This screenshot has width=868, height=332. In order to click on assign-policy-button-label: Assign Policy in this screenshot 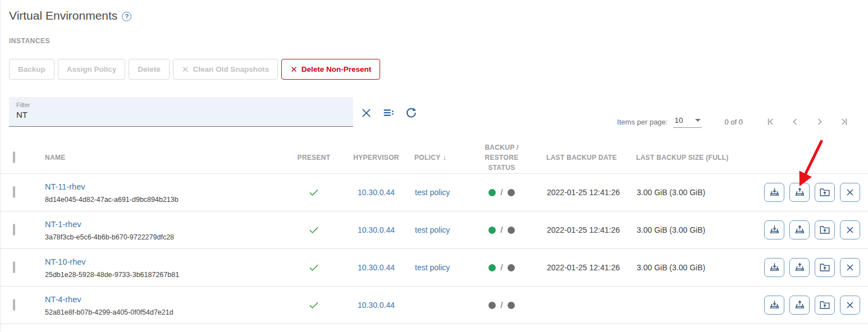, I will do `click(92, 70)`.